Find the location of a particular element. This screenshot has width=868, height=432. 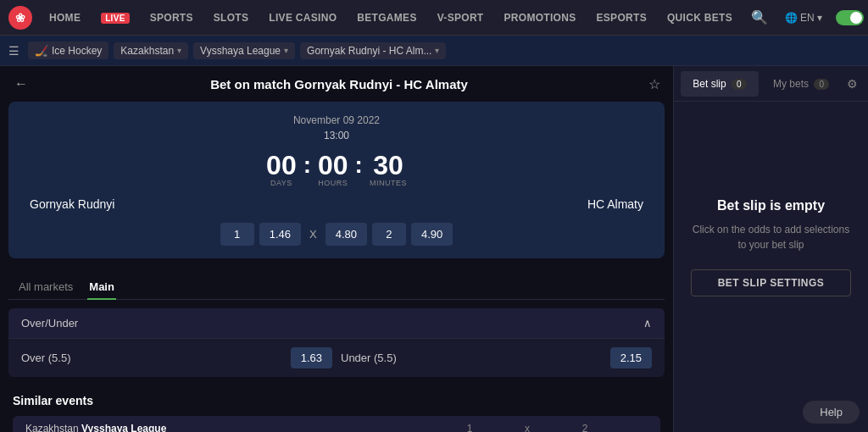

breadcrumb-match: Gornyak Rudnyi - HC Alm... ▾ is located at coordinates (373, 51).